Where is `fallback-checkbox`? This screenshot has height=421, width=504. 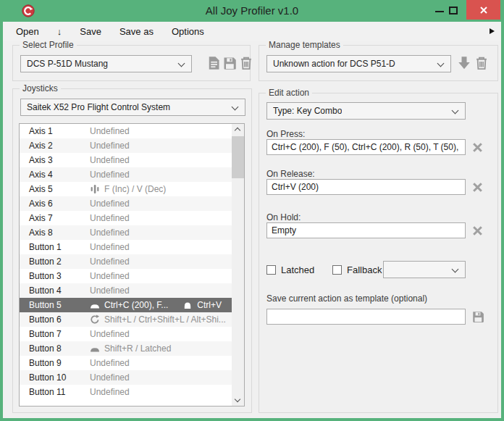 fallback-checkbox is located at coordinates (337, 270).